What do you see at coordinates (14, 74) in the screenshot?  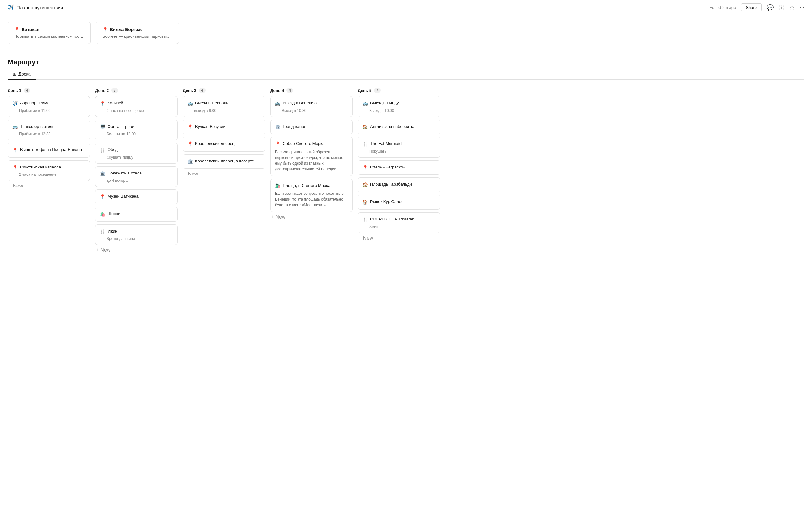 I see `board-icon: ⊞` at bounding box center [14, 74].